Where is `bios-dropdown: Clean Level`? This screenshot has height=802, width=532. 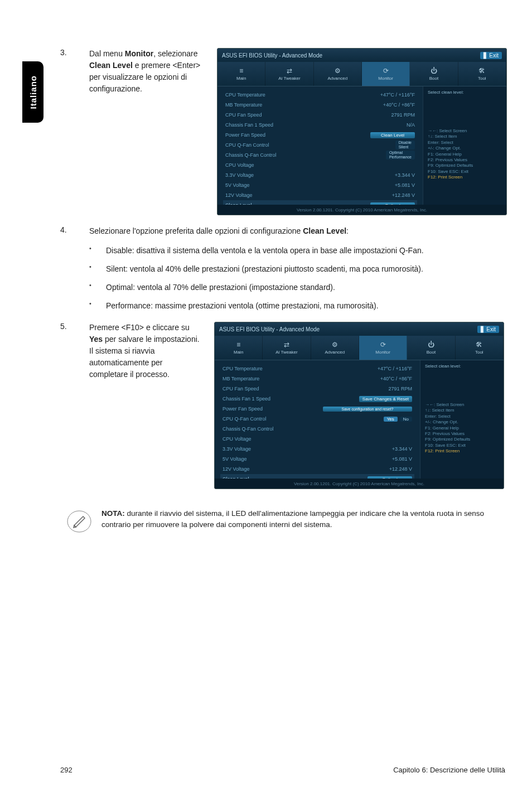 bios-dropdown: Clean Level is located at coordinates (393, 135).